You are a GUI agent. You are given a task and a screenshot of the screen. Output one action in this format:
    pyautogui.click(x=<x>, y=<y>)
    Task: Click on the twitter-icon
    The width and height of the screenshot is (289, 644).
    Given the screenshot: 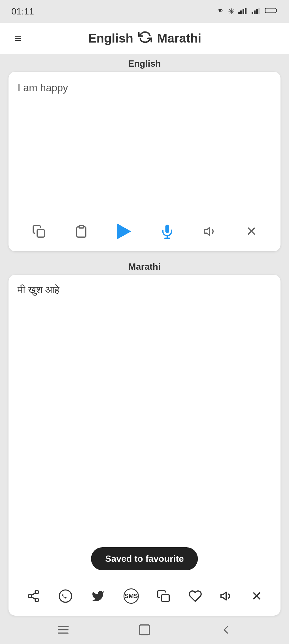 What is the action you would take?
    pyautogui.click(x=98, y=596)
    